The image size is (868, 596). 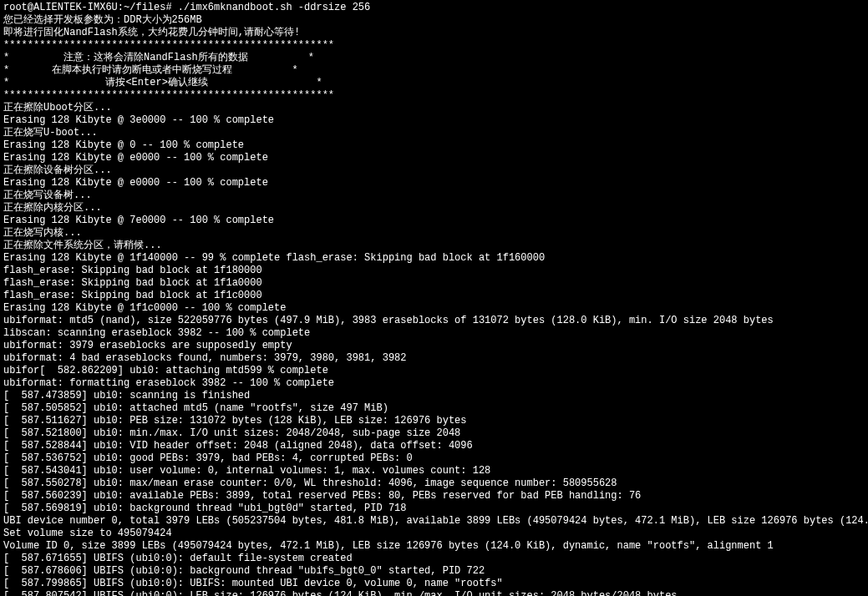 What do you see at coordinates (434, 8) in the screenshot?
I see `terminal-line: root@ALIENTEK-IMX6U:~/files# ./imx6mknan…` at bounding box center [434, 8].